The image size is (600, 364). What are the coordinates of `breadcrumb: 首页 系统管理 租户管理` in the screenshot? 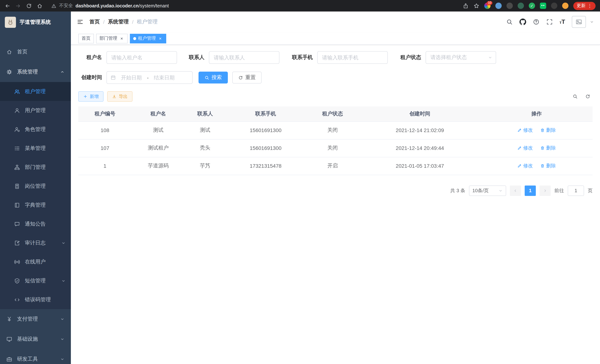 It's located at (124, 22).